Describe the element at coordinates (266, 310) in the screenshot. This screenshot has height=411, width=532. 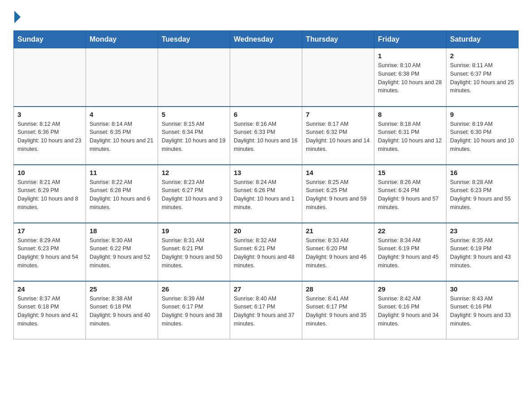
I see `calendar-week-row: 24Sunrise: 8:37 AM Sunset: 6:18 PM Dayli…` at that location.